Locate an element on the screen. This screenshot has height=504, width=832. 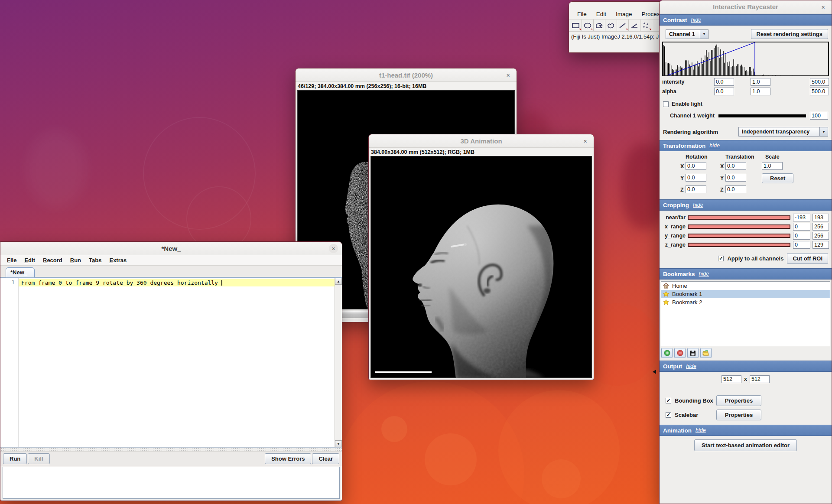
bounding-box-checkbox: ✓ is located at coordinates (668, 400).